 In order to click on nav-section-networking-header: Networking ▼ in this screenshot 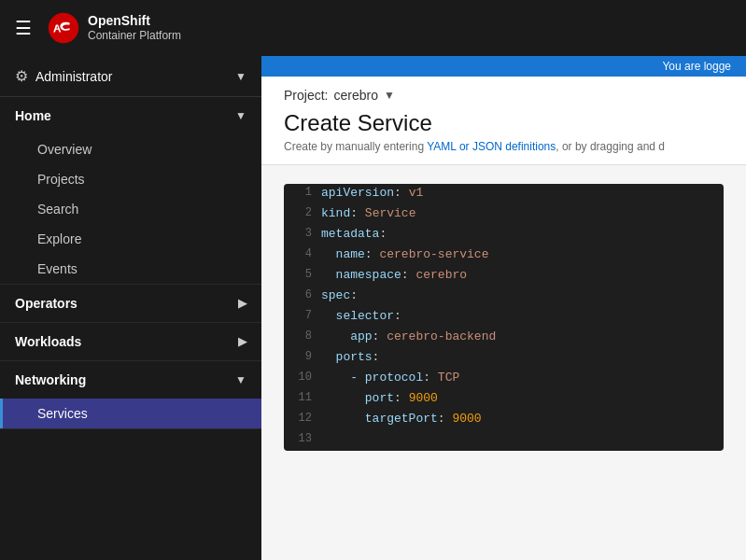, I will do `click(131, 380)`.